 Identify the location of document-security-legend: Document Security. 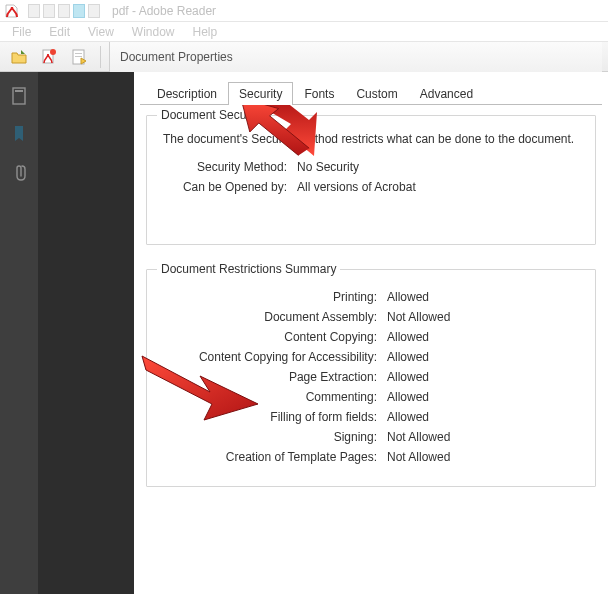
(212, 115).